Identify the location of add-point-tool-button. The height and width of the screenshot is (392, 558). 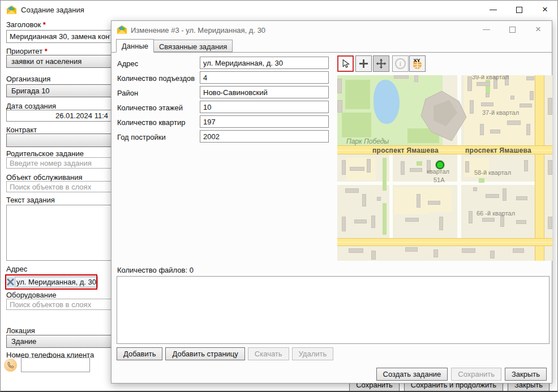
(363, 63).